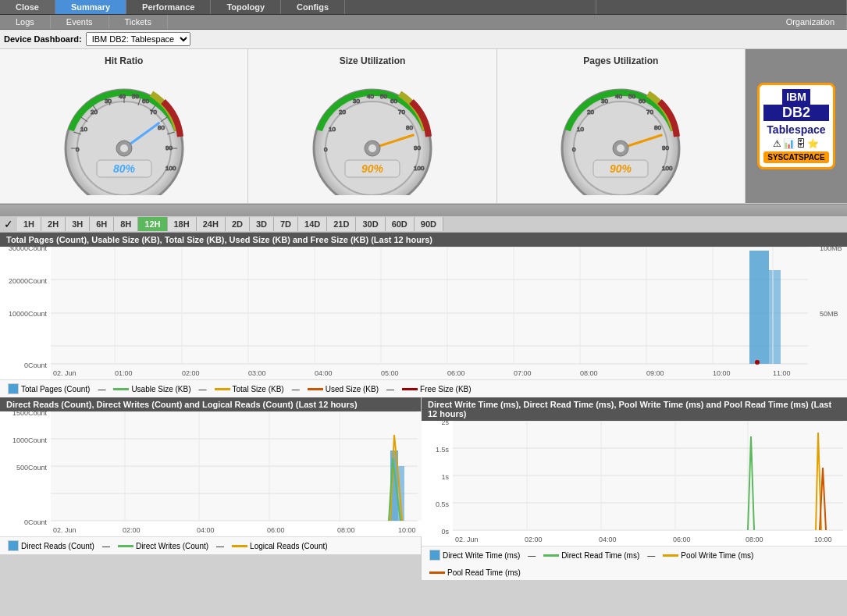 Image resolution: width=847 pixels, height=616 pixels. I want to click on svg-text: 90%, so click(373, 169).